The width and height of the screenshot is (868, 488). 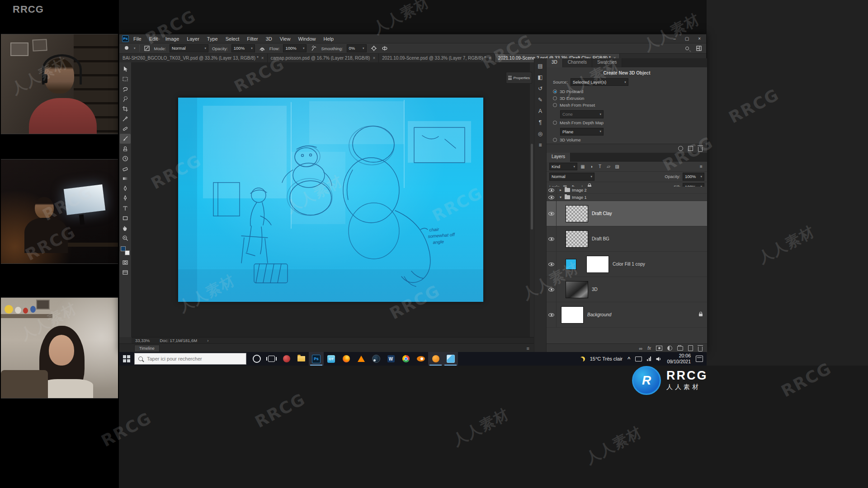 What do you see at coordinates (125, 263) in the screenshot?
I see `quick-mask-button` at bounding box center [125, 263].